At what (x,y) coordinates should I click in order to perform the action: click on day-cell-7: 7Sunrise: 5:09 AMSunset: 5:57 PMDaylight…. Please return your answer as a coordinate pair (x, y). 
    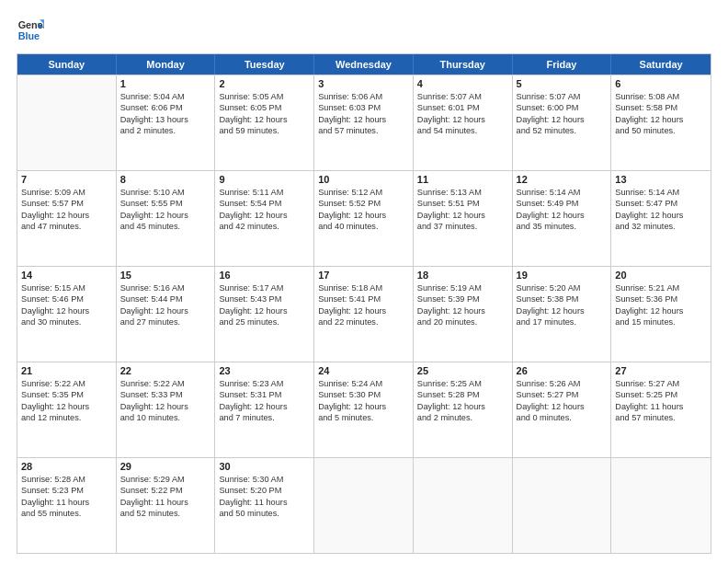
    Looking at the image, I should click on (67, 219).